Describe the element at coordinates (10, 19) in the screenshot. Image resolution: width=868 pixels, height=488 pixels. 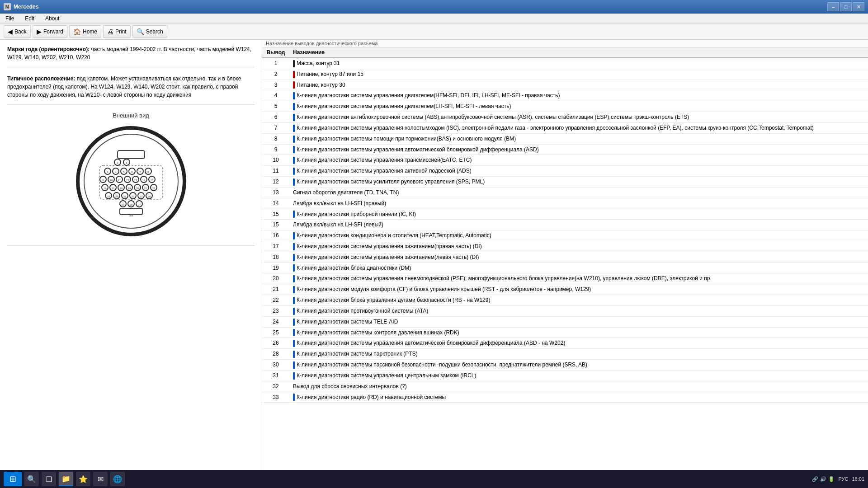
I see `menu-file: File` at that location.